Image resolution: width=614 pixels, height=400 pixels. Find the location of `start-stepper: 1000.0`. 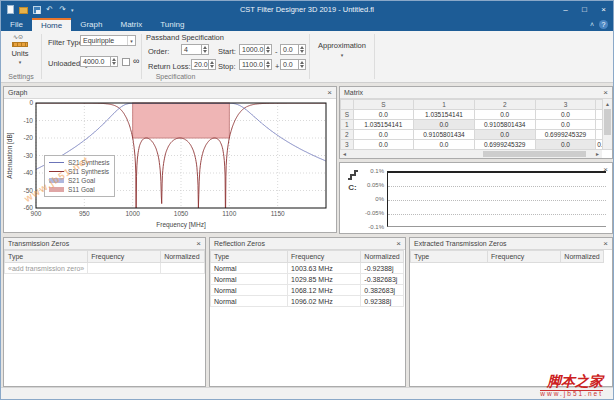

start-stepper: 1000.0 is located at coordinates (256, 50).